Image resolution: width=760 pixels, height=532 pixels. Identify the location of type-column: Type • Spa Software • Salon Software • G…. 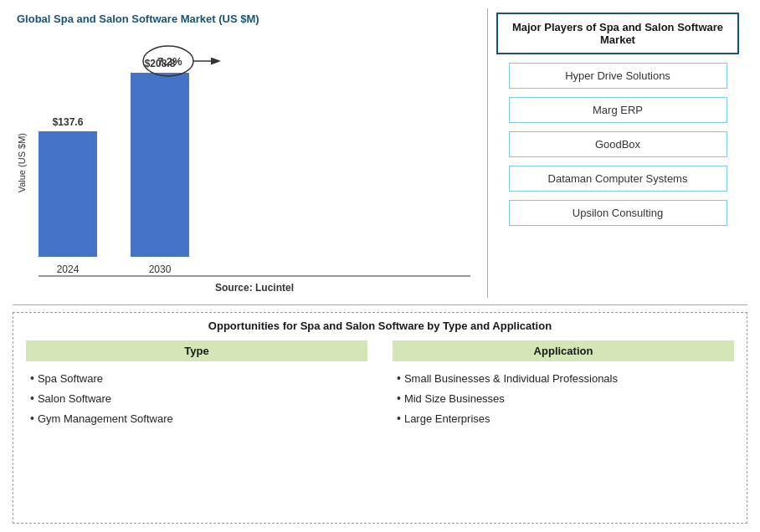
(197, 428).